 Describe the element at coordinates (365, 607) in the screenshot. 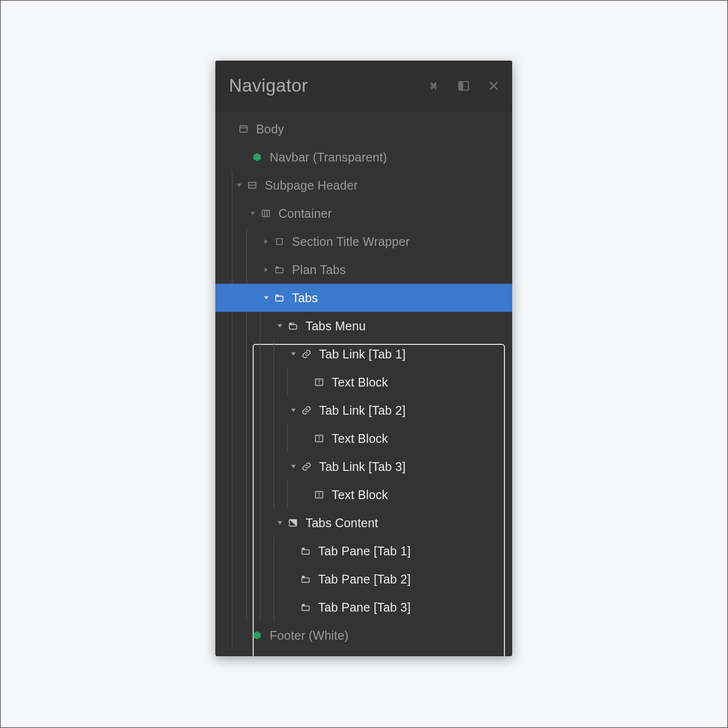

I see `tree-item-label: Tab Pane [Tab 3]` at that location.